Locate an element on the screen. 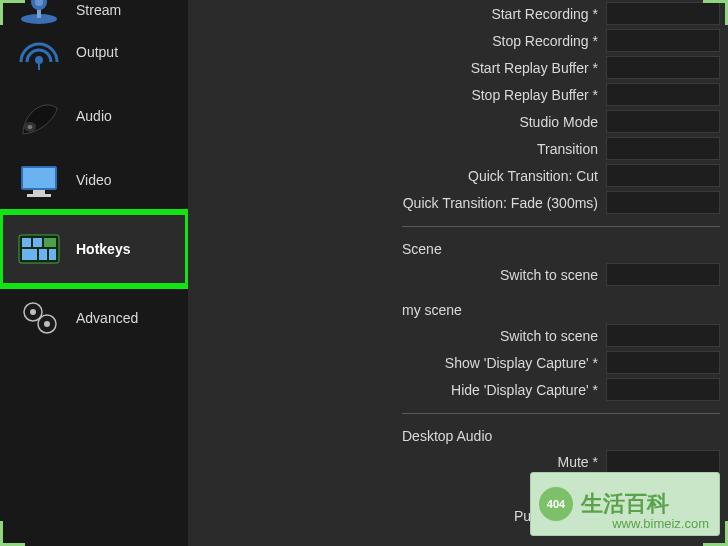  sidebar-item-stream: Stream is located at coordinates (94, 10).